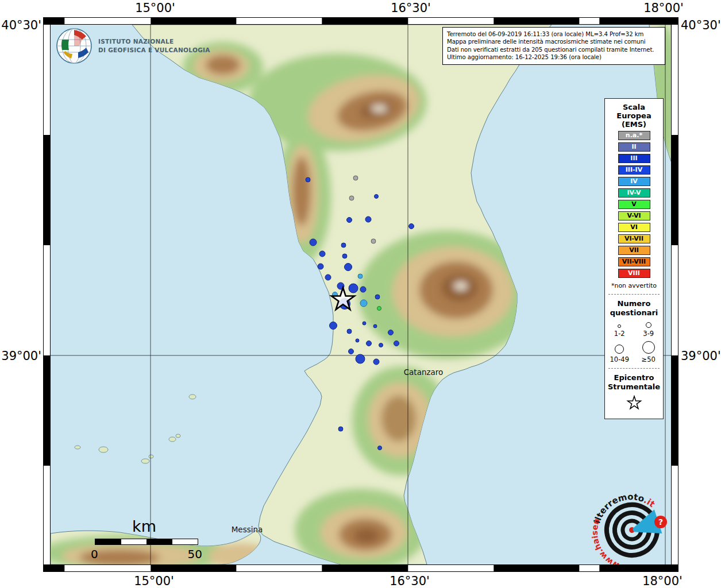  I want to click on ems-swatch-v: V, so click(634, 204).